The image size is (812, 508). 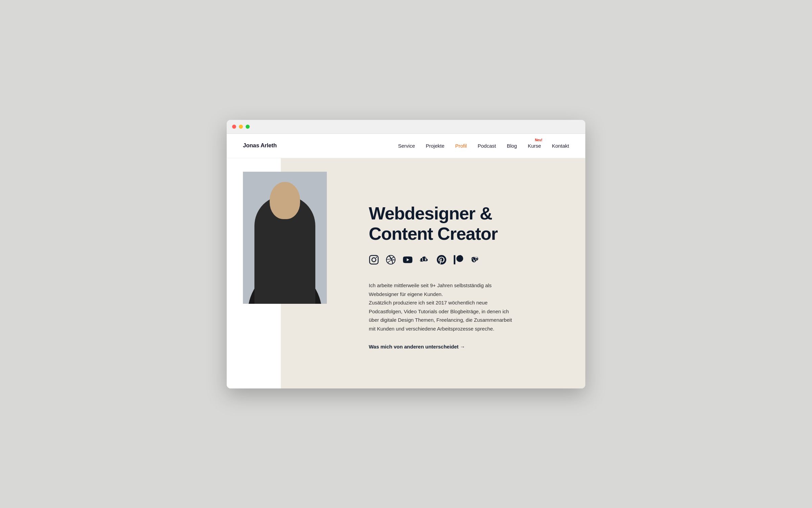 What do you see at coordinates (464, 273) in the screenshot?
I see `content-right: Webdesigner & Content Creator` at bounding box center [464, 273].